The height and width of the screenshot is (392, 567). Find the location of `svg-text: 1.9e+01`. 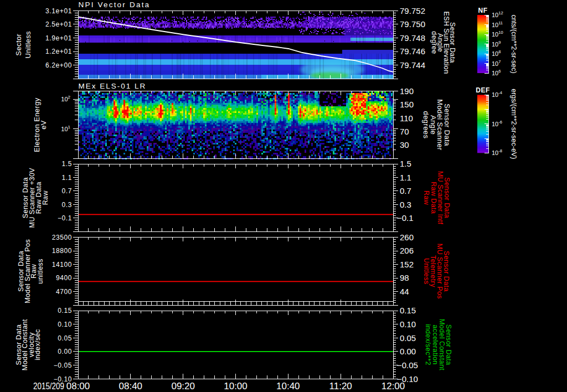

svg-text: 1.9e+01 is located at coordinates (59, 38).